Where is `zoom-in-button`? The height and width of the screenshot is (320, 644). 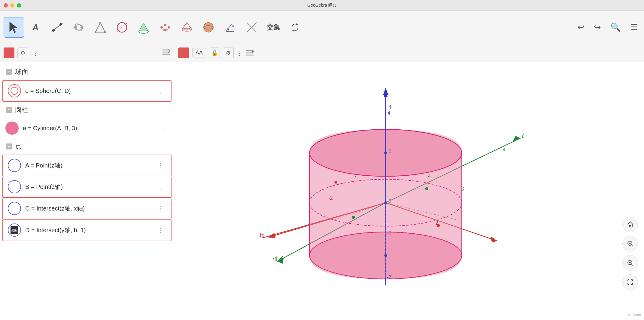
zoom-in-button is located at coordinates (630, 244).